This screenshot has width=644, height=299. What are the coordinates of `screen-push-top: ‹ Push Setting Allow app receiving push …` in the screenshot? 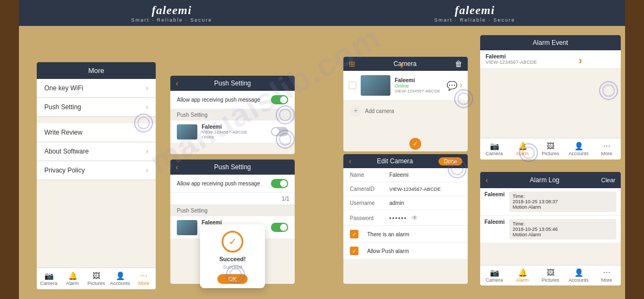 It's located at (233, 115).